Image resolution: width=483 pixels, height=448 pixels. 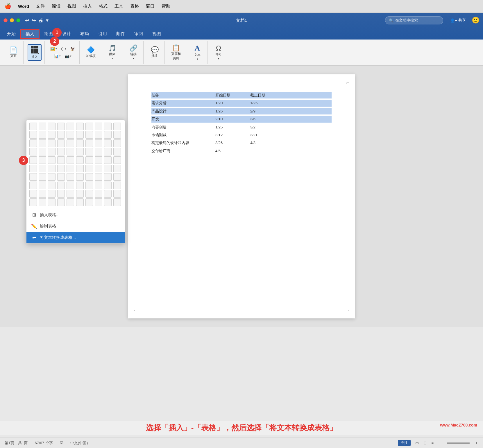 I want to click on comment-button: 💬 批注, so click(x=155, y=52).